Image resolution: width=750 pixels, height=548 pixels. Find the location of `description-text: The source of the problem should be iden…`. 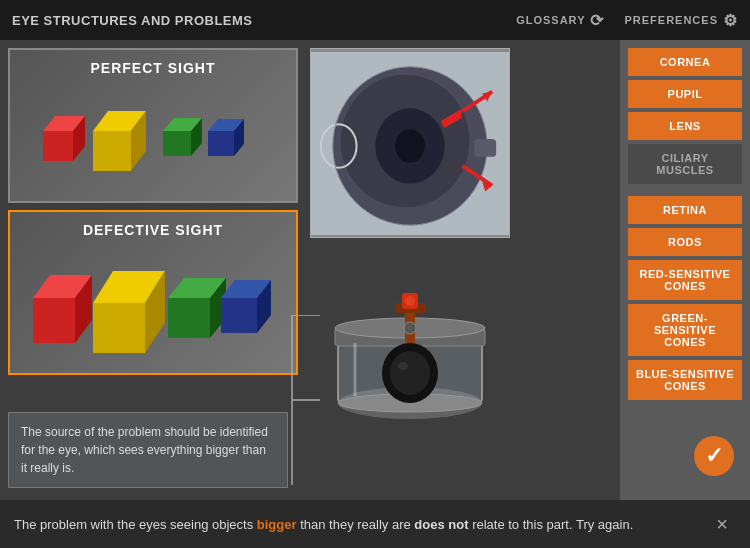

description-text: The source of the problem should be iden… is located at coordinates (144, 450).